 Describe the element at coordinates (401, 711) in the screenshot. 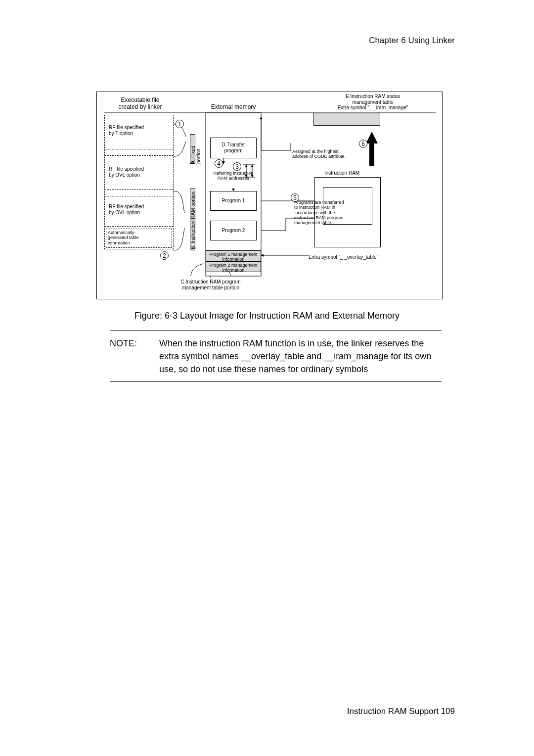

I see `page-footer: Instruction RAM Support 109` at that location.